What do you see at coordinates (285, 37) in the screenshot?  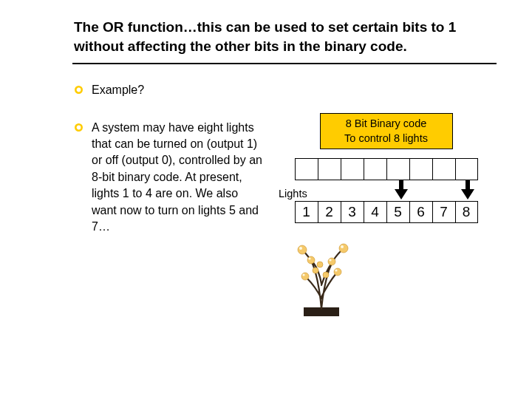 I see `slide-title: The OR function…this can be used to set …` at bounding box center [285, 37].